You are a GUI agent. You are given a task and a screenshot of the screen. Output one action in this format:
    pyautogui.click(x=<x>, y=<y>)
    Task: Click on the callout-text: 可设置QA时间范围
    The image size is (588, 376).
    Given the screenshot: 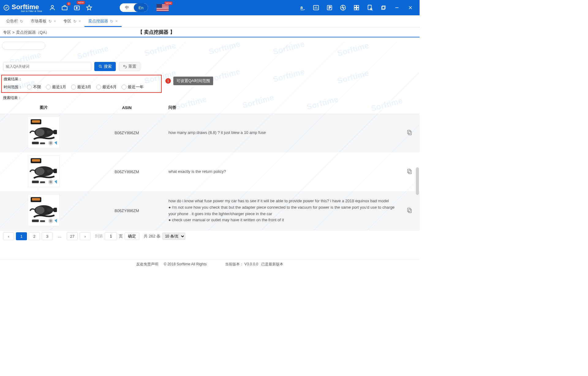 What is the action you would take?
    pyautogui.click(x=193, y=81)
    